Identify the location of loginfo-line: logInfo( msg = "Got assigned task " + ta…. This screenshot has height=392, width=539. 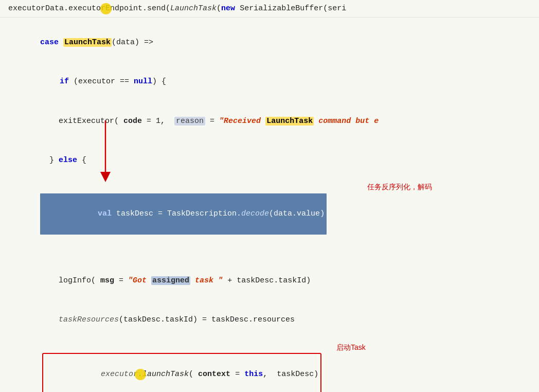
(272, 281).